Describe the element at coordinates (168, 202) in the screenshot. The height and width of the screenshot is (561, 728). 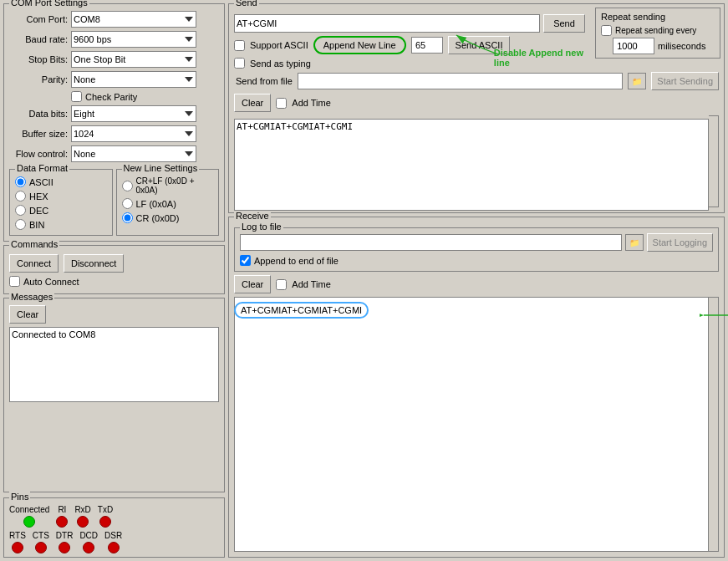
I see `new-line-group: New Line Settings CR+LF (0x0D + 0x0A) LF…` at that location.